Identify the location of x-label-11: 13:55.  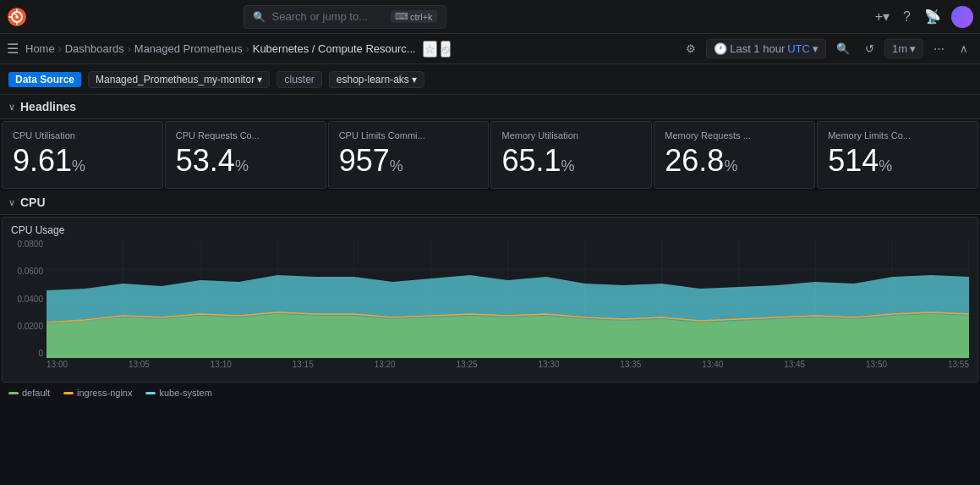
(959, 364).